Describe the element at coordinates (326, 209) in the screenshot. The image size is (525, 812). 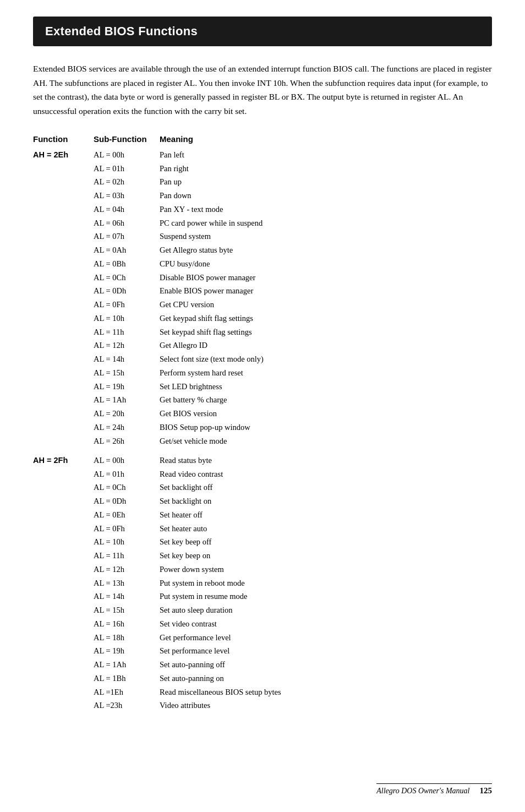
I see `cell-meaning: Pan XY - text mode` at that location.